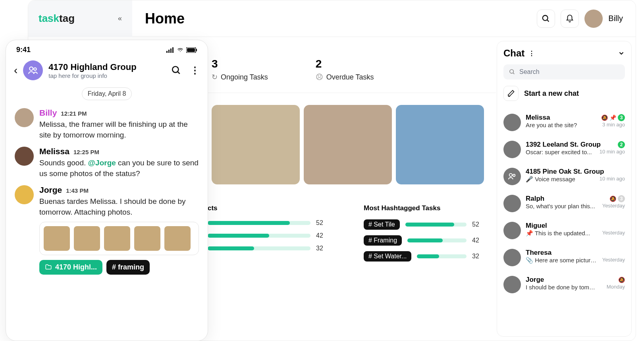  I want to click on message-sender: Billy, so click(48, 113).